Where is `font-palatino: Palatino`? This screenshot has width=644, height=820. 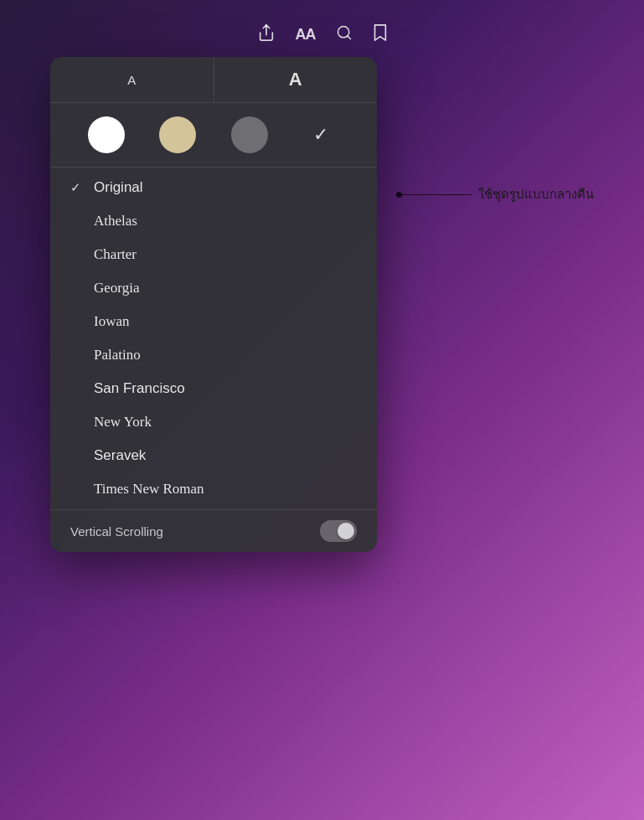 font-palatino: Palatino is located at coordinates (214, 355).